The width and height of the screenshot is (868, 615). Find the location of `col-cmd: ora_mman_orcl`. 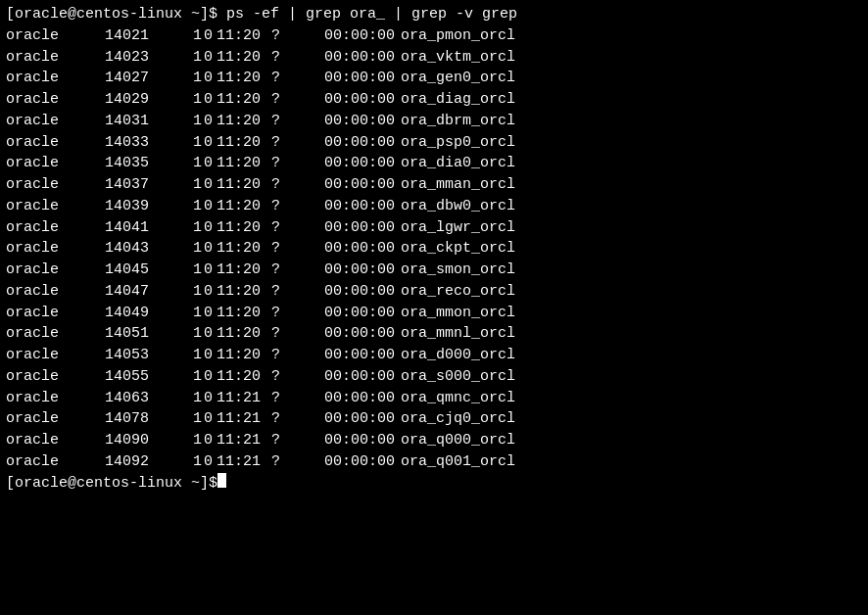

col-cmd: ora_mman_orcl is located at coordinates (454, 185).